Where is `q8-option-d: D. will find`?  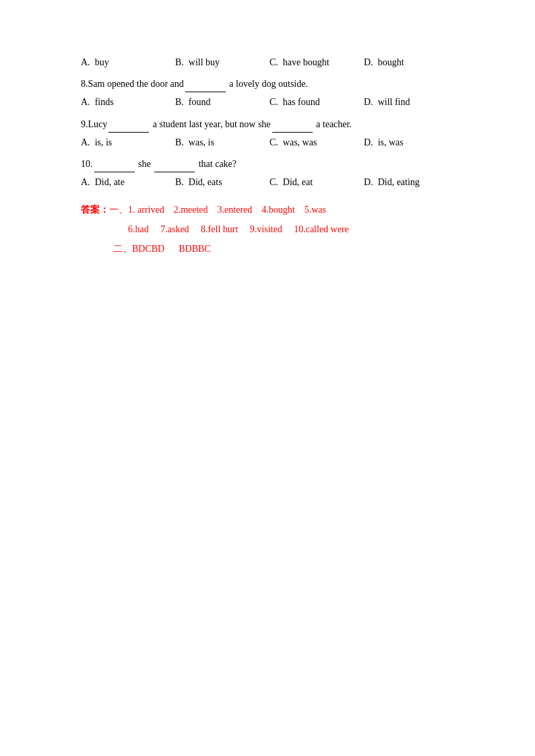 q8-option-d: D. will find is located at coordinates (411, 102).